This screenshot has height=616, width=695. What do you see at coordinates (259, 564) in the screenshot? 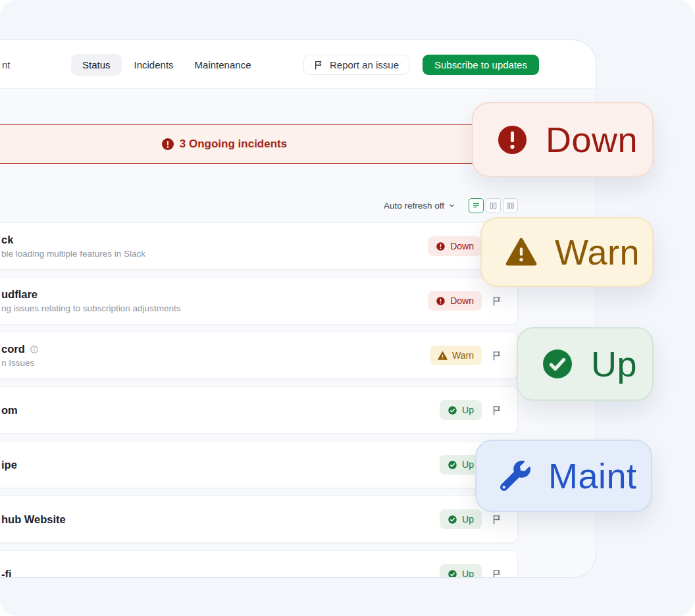
I see `service-row: -fi Up` at bounding box center [259, 564].